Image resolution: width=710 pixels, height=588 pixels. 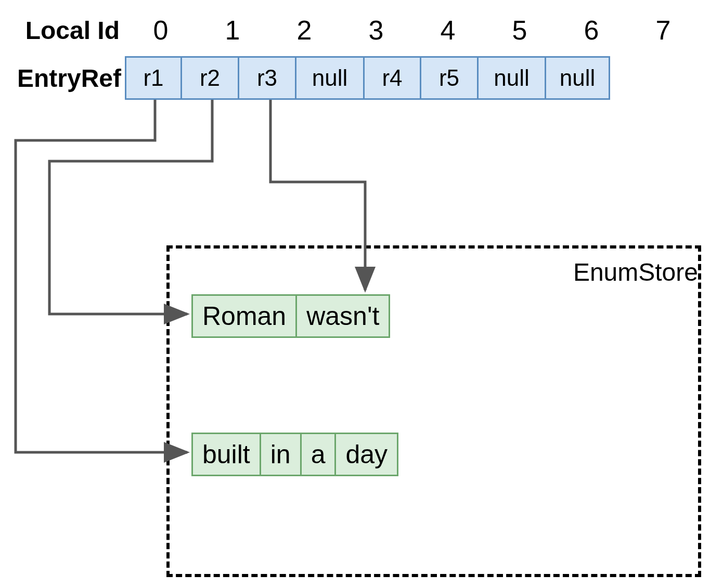 I want to click on enum-word-roman: Roman, so click(x=244, y=316).